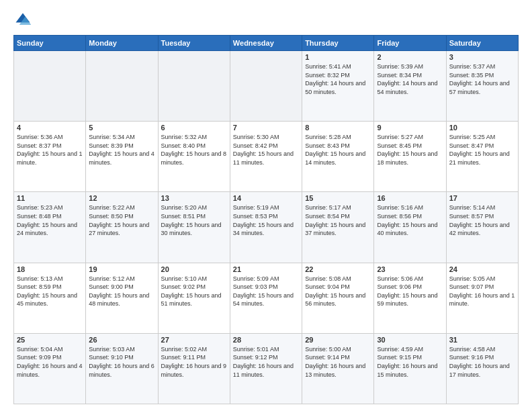 This screenshot has width=532, height=411. What do you see at coordinates (50, 157) in the screenshot?
I see `calendar-cell: 4Sunrise: 5:36 AMSunset: 8:37 PMDaylight…` at bounding box center [50, 157].